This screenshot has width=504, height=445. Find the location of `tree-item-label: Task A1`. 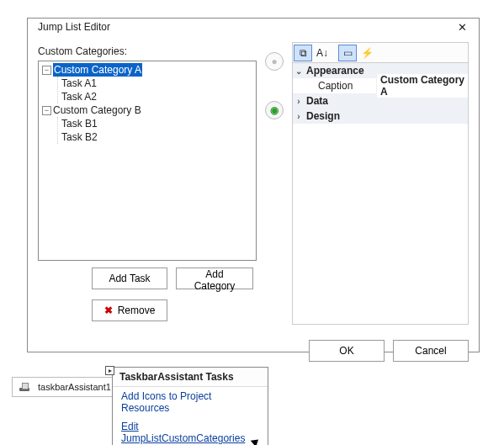

tree-item-label: Task A1 is located at coordinates (79, 83).